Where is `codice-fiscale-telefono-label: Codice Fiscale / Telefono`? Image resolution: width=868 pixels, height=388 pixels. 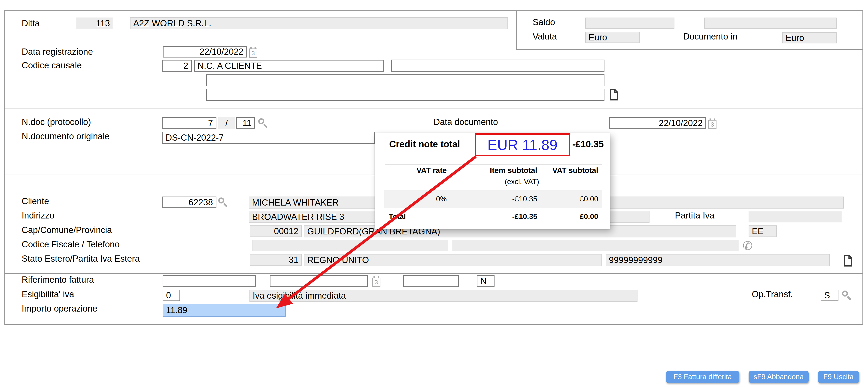
codice-fiscale-telefono-label: Codice Fiscale / Telefono is located at coordinates (71, 245).